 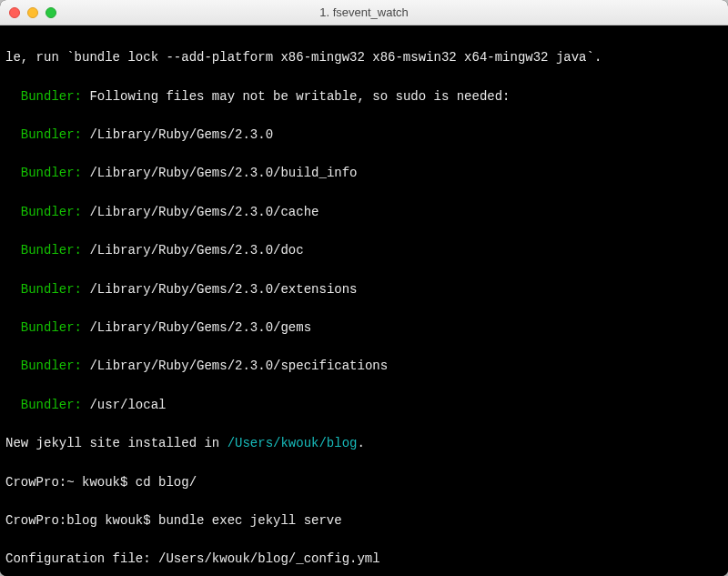 What do you see at coordinates (364, 96) in the screenshot?
I see `output-line: Bundler: Following files may not be writ…` at bounding box center [364, 96].